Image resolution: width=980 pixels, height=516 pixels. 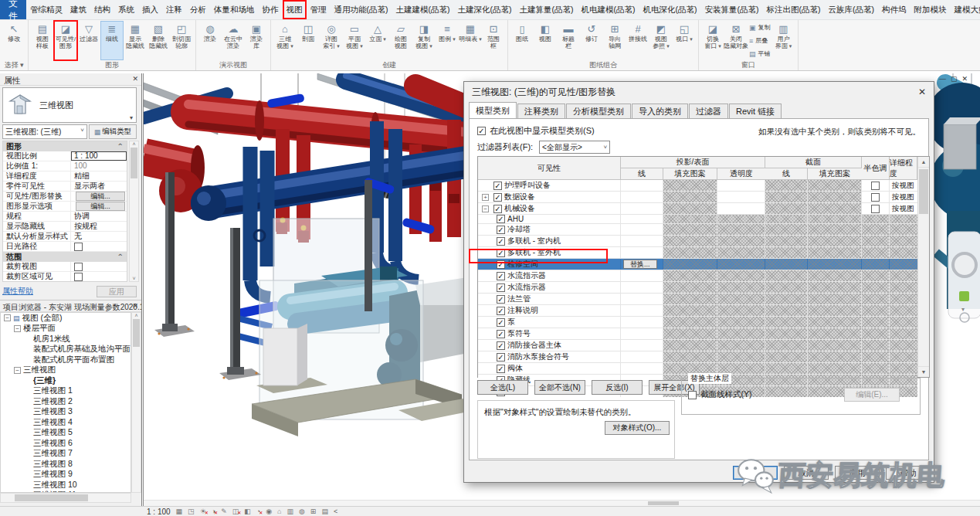 What do you see at coordinates (736, 40) in the screenshot?
I see `ribbon-button: ⊠关闭隐藏对象` at bounding box center [736, 40].